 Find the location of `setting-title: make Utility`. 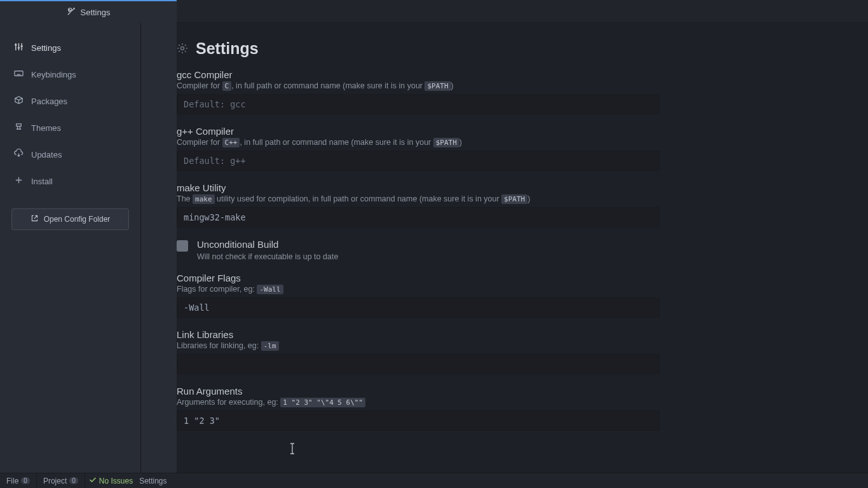

setting-title: make Utility is located at coordinates (503, 188).